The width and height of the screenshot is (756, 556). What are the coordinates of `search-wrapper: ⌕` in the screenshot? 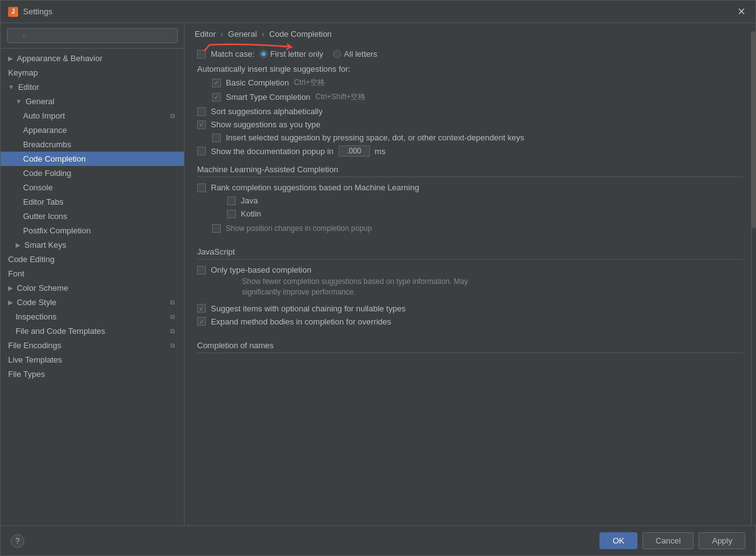 It's located at (92, 36).